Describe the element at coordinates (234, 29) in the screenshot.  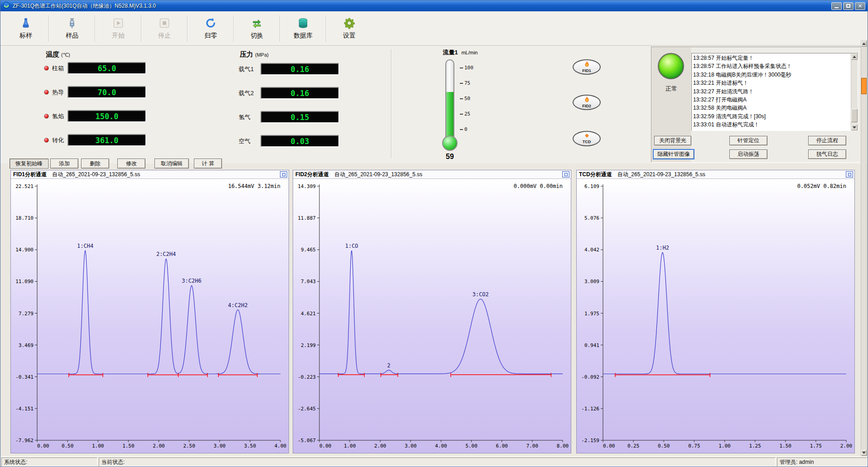
I see `toolbar-separator` at that location.